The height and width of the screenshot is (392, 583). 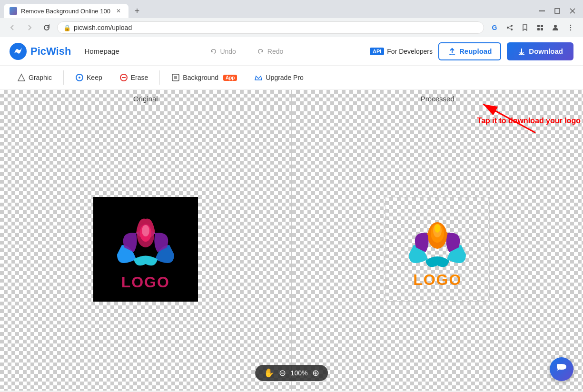 What do you see at coordinates (213, 51) in the screenshot?
I see `undo-icon` at bounding box center [213, 51].